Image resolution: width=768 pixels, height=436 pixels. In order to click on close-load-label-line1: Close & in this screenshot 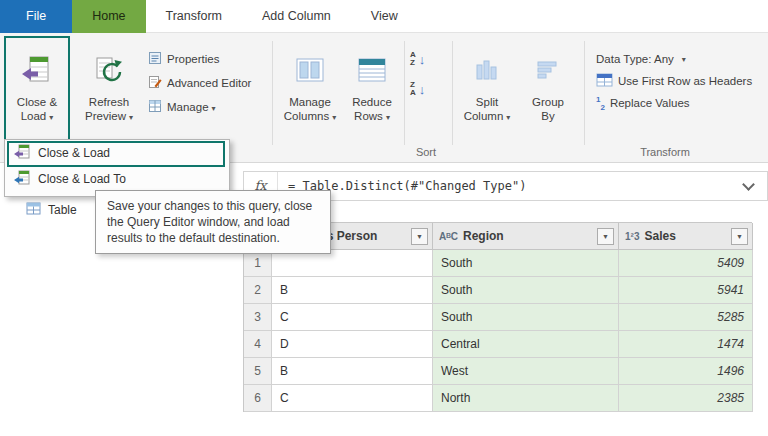, I will do `click(37, 102)`.